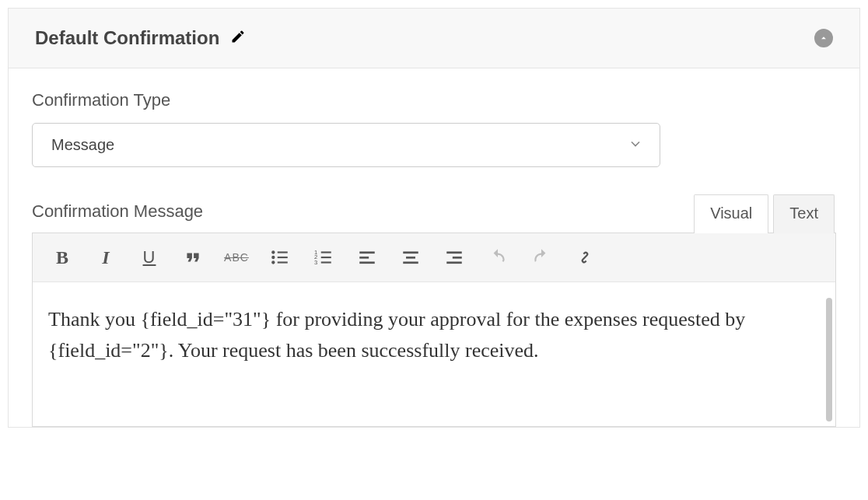 Image resolution: width=868 pixels, height=500 pixels. What do you see at coordinates (804, 214) in the screenshot?
I see `tab-text: Text` at bounding box center [804, 214].